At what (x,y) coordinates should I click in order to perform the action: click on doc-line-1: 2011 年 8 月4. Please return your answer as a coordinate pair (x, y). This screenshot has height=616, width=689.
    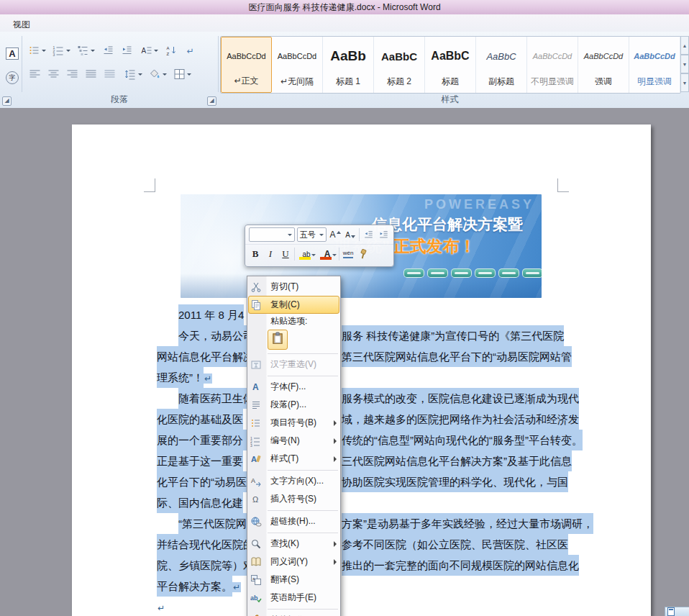
    Looking at the image, I should click on (373, 315).